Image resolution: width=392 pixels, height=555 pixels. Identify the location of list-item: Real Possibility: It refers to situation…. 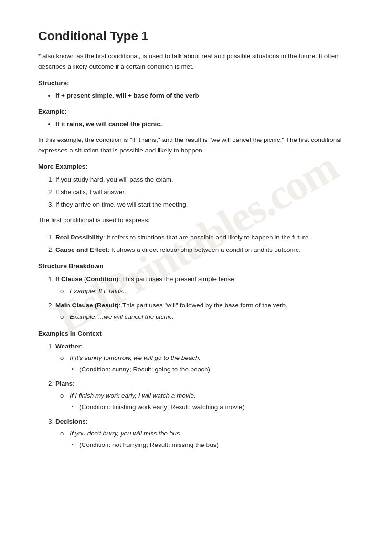
(204, 238).